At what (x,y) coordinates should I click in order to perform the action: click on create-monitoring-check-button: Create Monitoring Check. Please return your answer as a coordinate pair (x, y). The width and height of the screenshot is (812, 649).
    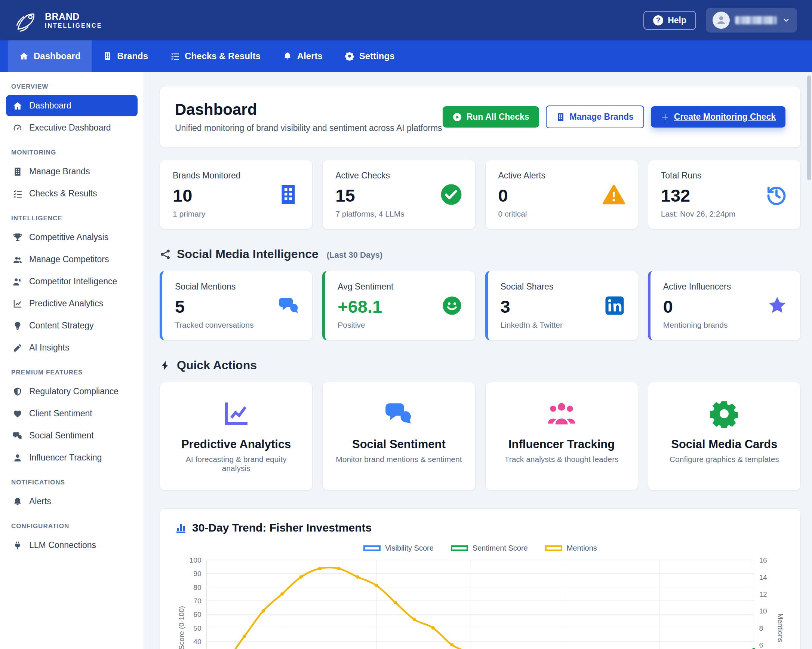
    Looking at the image, I should click on (718, 117).